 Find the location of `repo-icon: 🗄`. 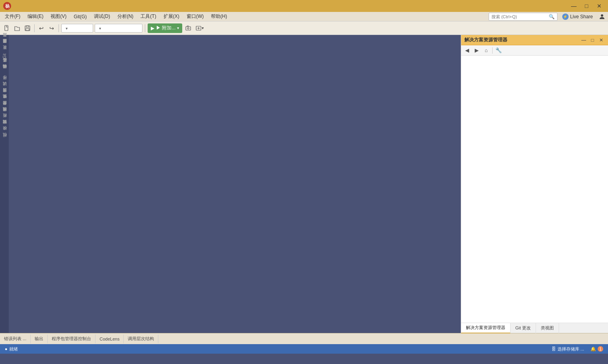

repo-icon: 🗄 is located at coordinates (554, 349).